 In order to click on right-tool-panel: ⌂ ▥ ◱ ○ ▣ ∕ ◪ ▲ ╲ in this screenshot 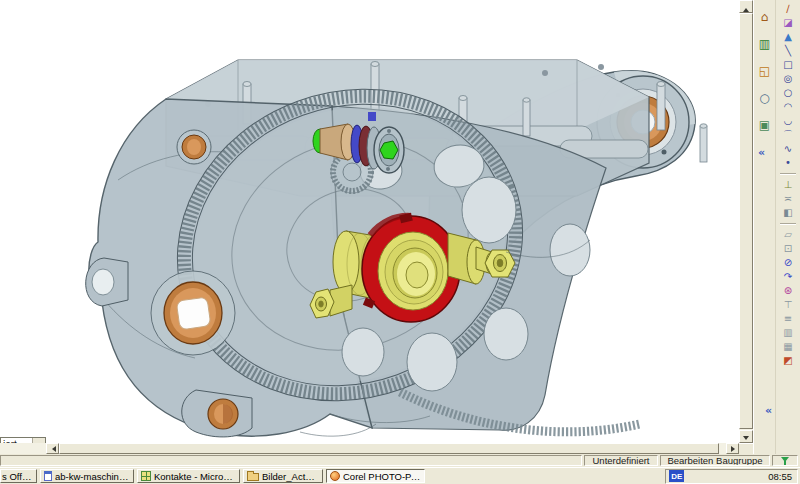, I will do `click(776, 227)`.